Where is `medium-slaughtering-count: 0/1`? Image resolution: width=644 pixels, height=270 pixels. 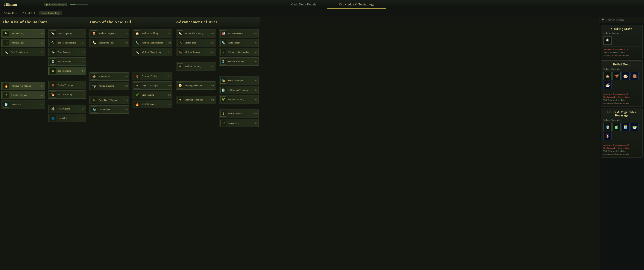
medium-slaughtering-count: 0/1 is located at coordinates (170, 52).